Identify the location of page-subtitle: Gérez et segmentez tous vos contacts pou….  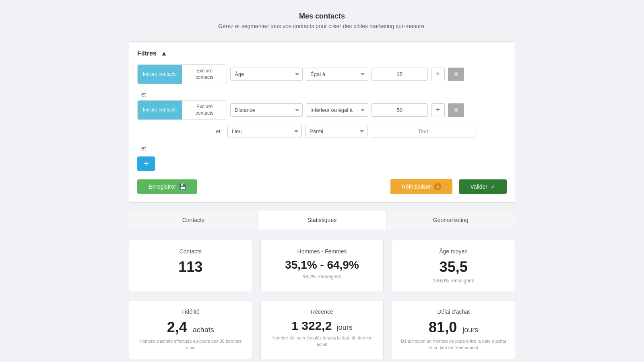
(322, 26).